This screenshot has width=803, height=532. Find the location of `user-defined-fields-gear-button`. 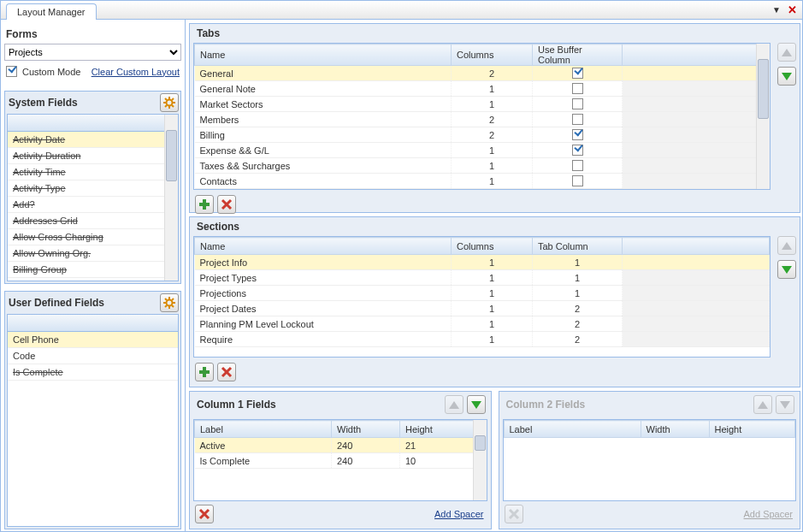

user-defined-fields-gear-button is located at coordinates (169, 303).